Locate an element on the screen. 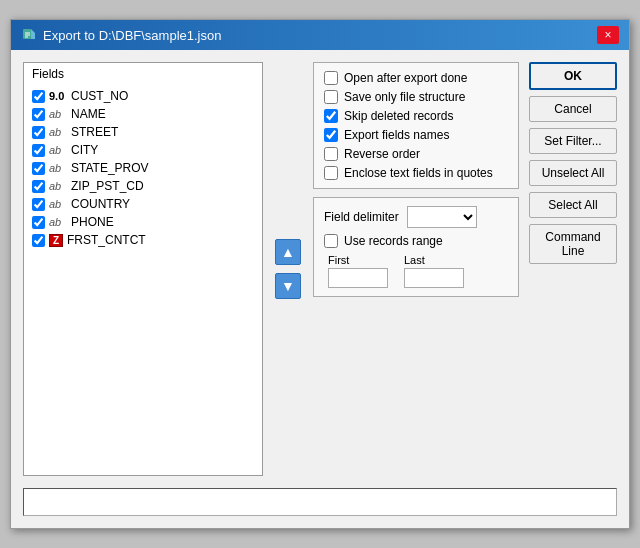  export-icon is located at coordinates (29, 35).